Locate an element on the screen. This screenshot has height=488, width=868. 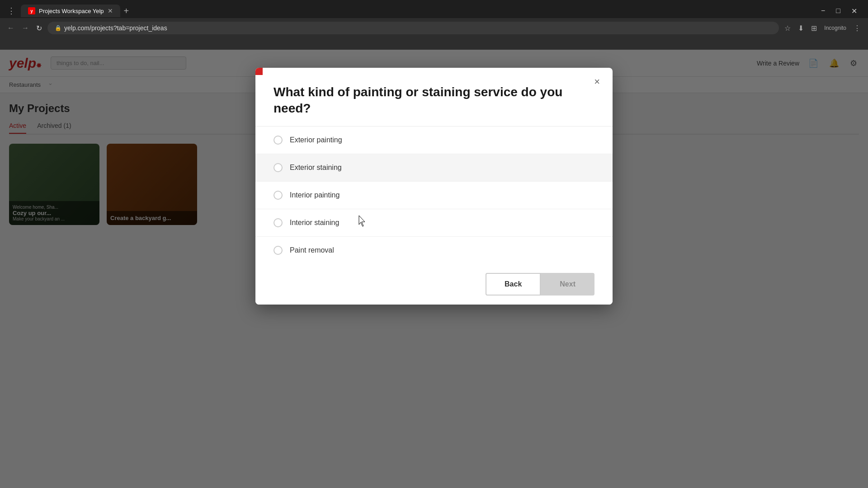
browser-chrome: ⋮ y Projects Workspace Yelp ✕ + − □ ✕ ← … is located at coordinates (434, 25).